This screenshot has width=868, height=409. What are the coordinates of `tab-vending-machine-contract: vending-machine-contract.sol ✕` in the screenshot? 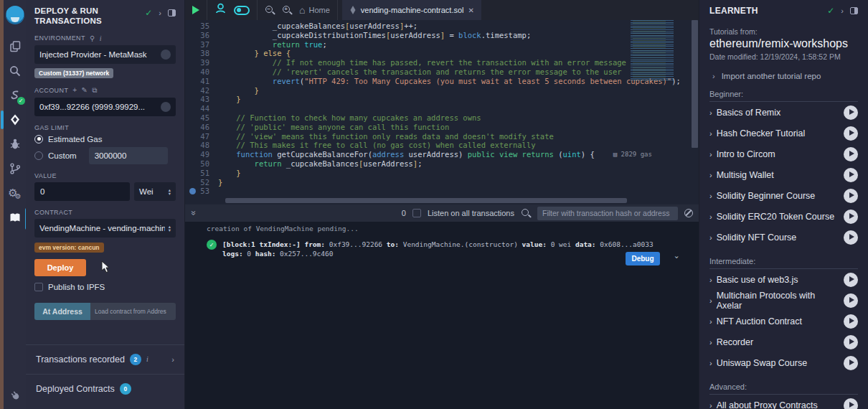 It's located at (412, 10).